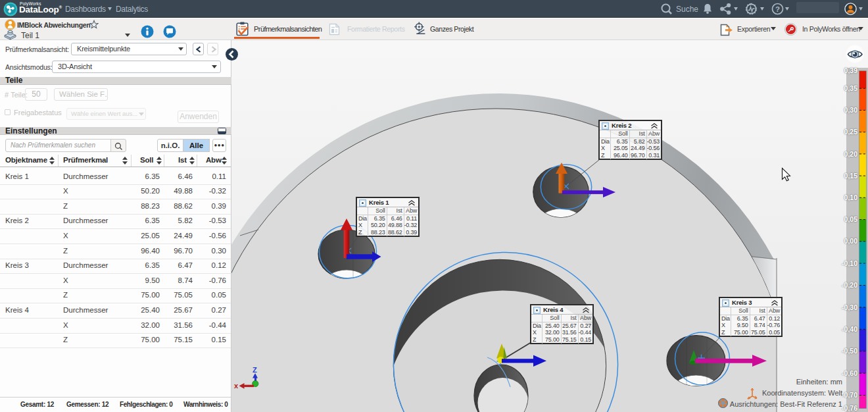 Image resolution: width=868 pixels, height=412 pixels. What do you see at coordinates (850, 307) in the screenshot?
I see `svg-text: -0,30` at bounding box center [850, 307].